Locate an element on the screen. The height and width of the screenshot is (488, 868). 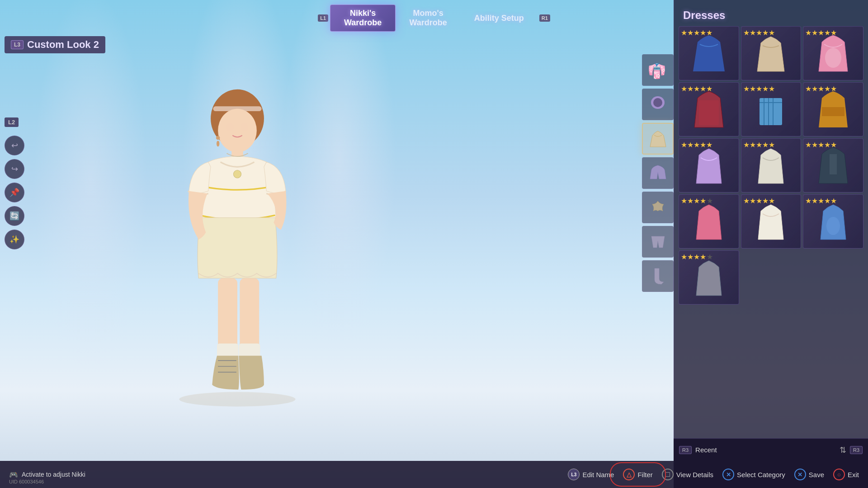
save-action: ✕ Save is located at coordinates (809, 474).